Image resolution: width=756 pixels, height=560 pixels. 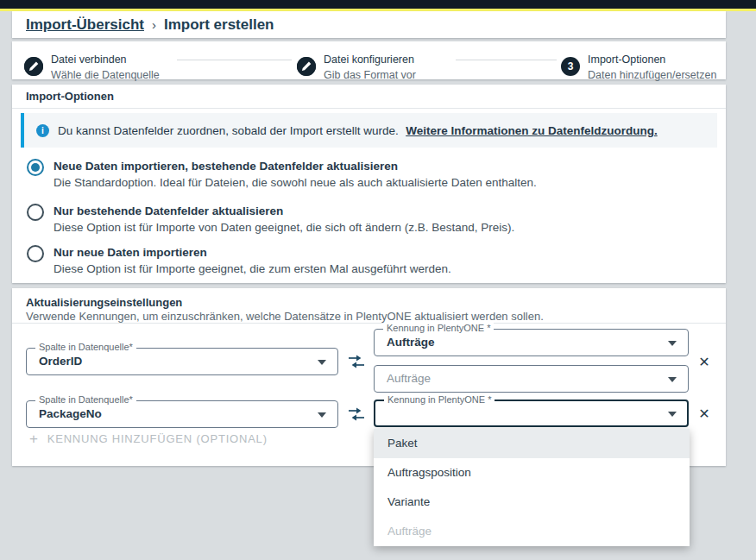 I want to click on plus-icon: +, so click(x=35, y=438).